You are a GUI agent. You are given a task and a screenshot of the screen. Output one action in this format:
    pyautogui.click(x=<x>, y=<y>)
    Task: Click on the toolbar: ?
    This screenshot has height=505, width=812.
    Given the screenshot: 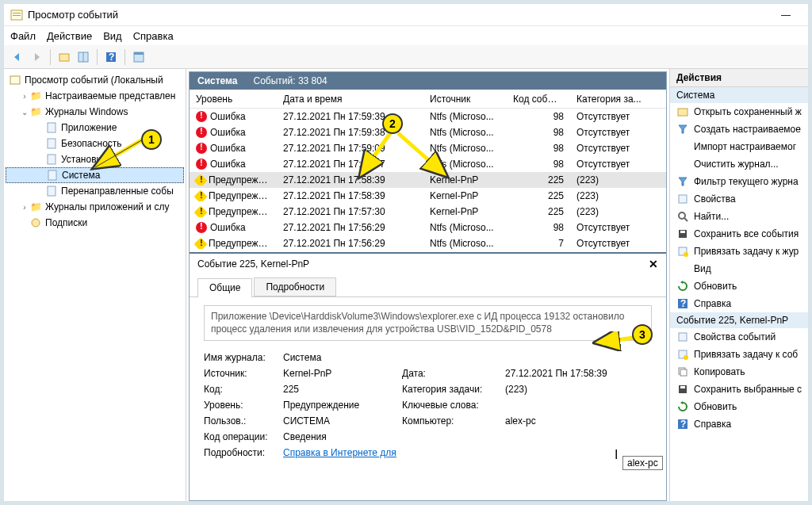 What is the action you would take?
    pyautogui.click(x=406, y=57)
    